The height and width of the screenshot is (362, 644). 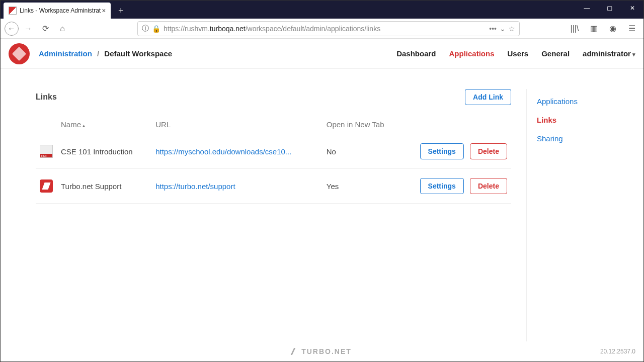 I want to click on url-text: https://rushvm.turboqa.net/workspace/def…, so click(x=325, y=29).